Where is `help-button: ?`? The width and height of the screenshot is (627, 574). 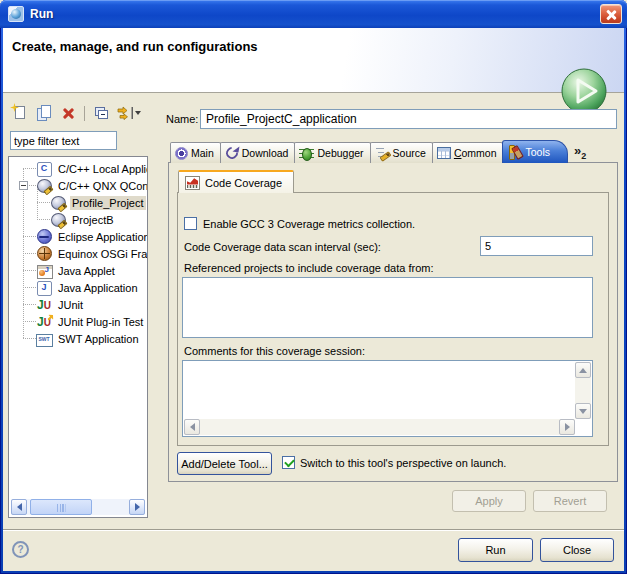
help-button: ? is located at coordinates (20, 550).